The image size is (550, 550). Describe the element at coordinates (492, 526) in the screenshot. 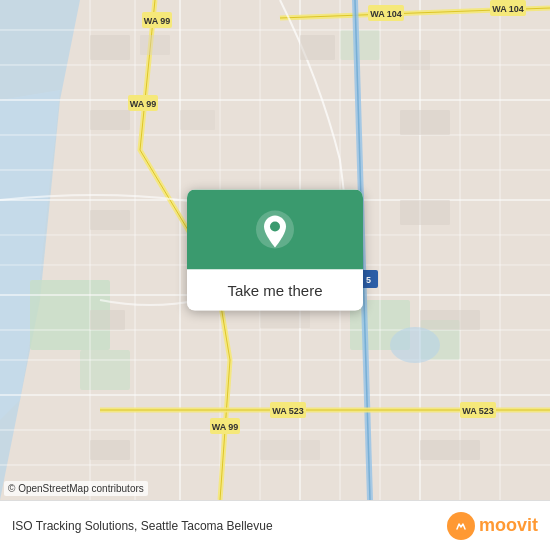

I see `moovit-logo: moovit` at that location.